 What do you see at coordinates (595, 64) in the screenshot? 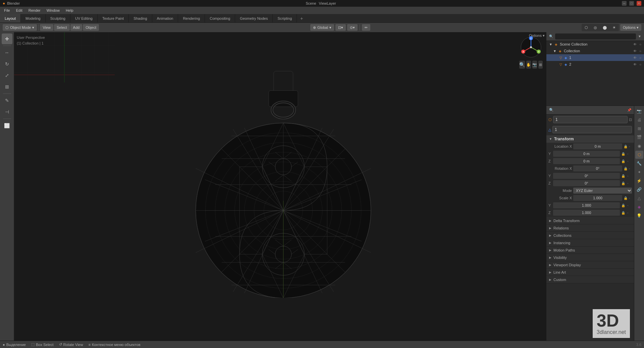
I see `object-2-item: ▽ ◈ 2 👁 ○` at bounding box center [595, 64].